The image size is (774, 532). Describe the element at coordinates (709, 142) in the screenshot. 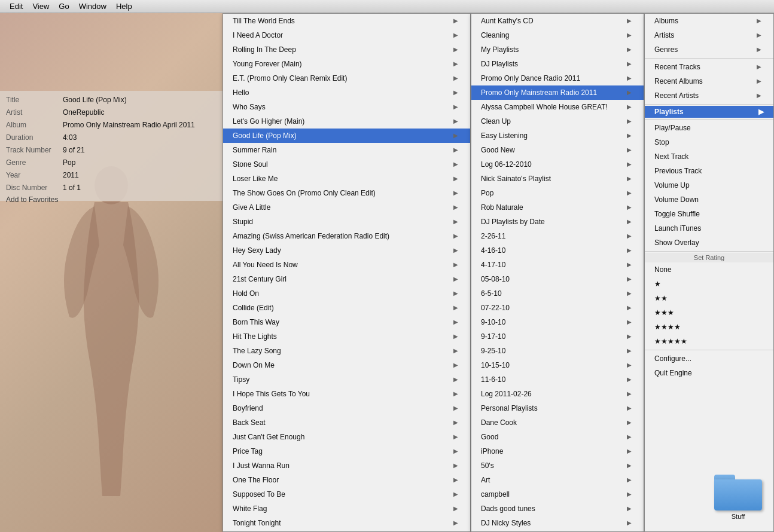

I see `stop-button: Stop` at that location.